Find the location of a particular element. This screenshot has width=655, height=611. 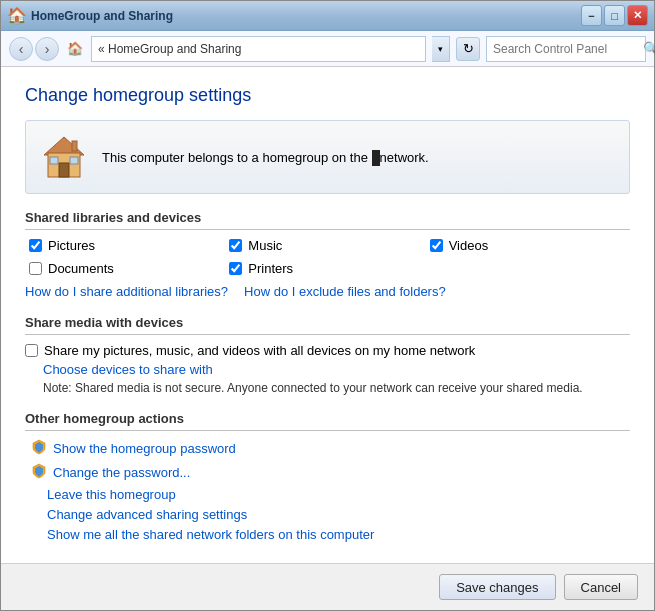

title-bar-left: 🏠 HomeGroup and Sharing is located at coordinates (90, 16).